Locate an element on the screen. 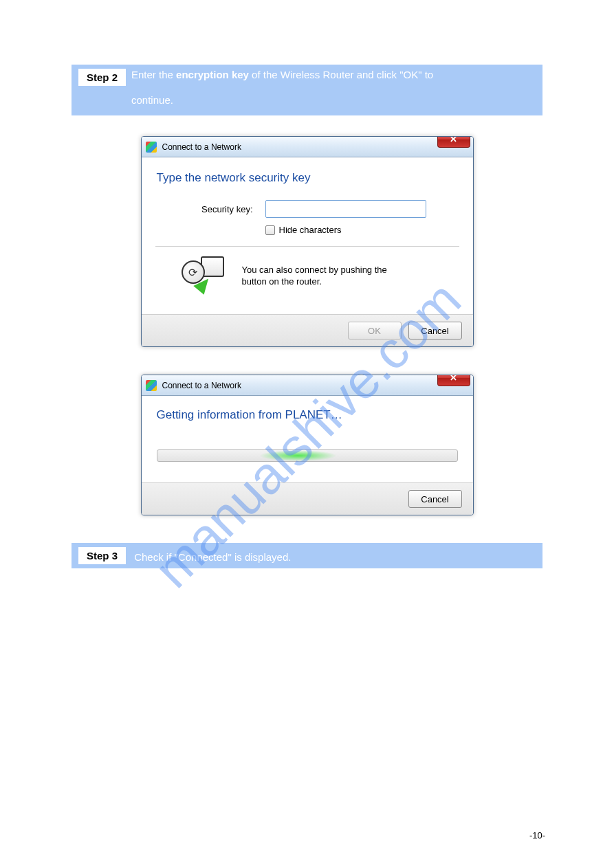  step2-text: Enter the encryption key of the Wireless… is located at coordinates (282, 74).